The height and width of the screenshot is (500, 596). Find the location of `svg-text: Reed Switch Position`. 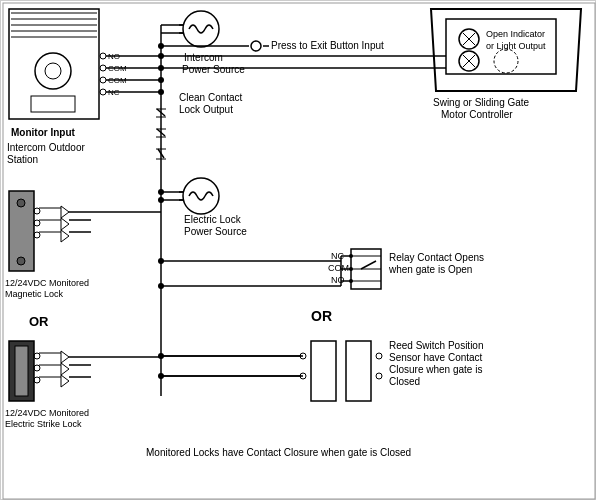

svg-text: Reed Switch Position is located at coordinates (436, 346).